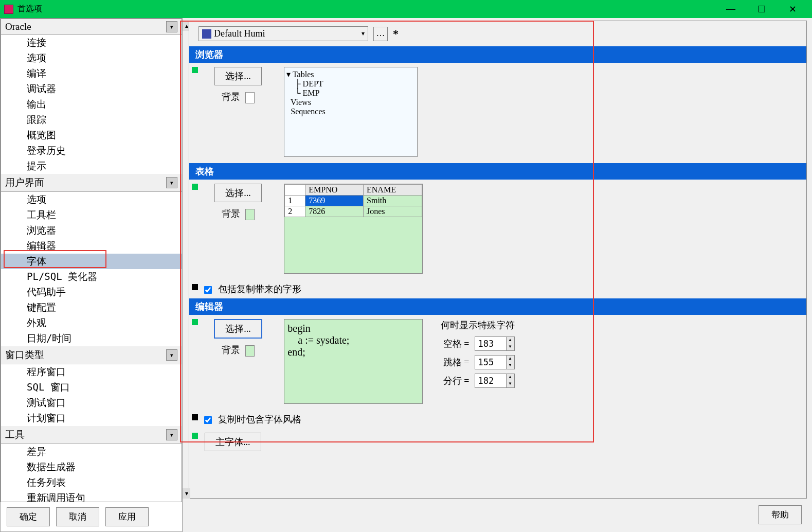 The image size is (812, 532). Describe the element at coordinates (208, 420) in the screenshot. I see `include-style-checkbox` at that location.